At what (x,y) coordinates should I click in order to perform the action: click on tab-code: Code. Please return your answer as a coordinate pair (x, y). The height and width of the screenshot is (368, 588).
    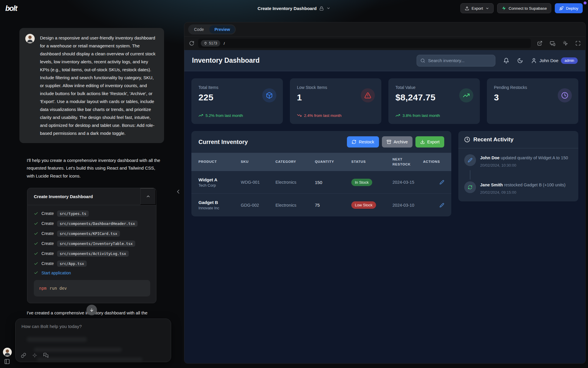
    Looking at the image, I should click on (199, 29).